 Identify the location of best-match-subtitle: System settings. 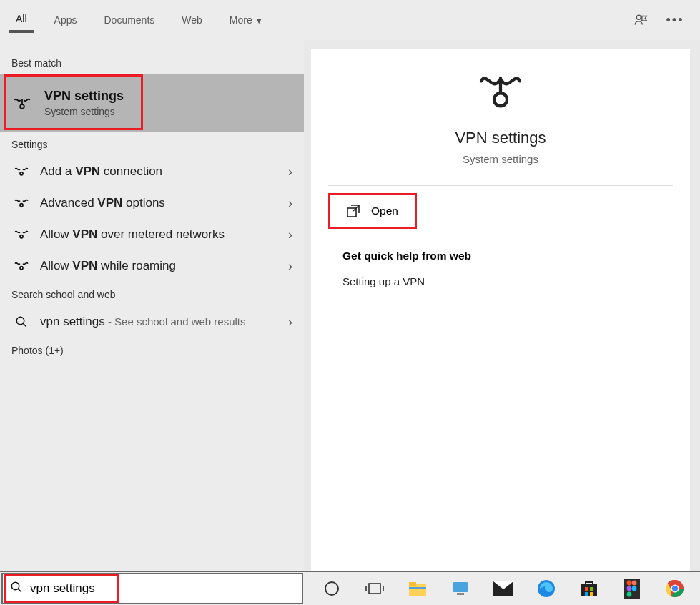
(84, 112).